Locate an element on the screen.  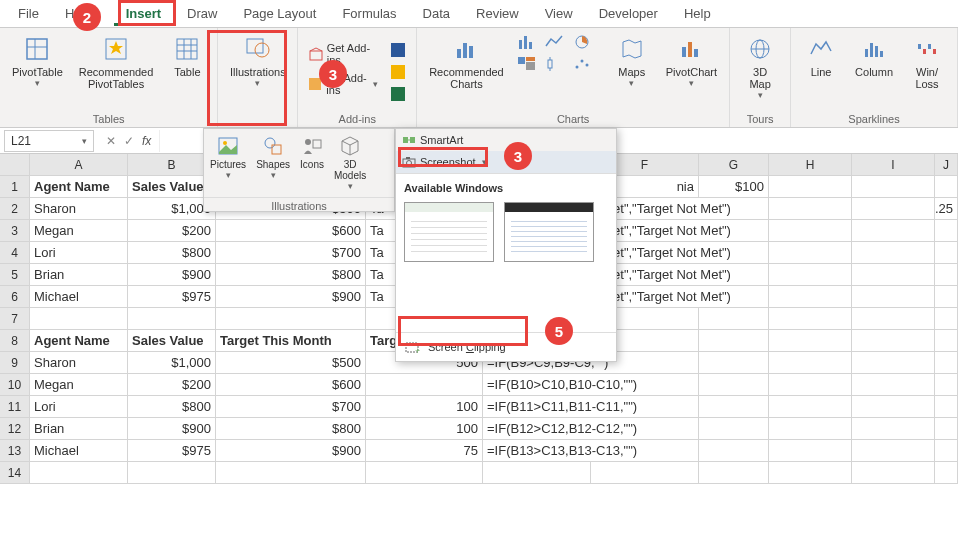
pivotchart-button: PivotChart ▾ is located at coordinates (692, 62).